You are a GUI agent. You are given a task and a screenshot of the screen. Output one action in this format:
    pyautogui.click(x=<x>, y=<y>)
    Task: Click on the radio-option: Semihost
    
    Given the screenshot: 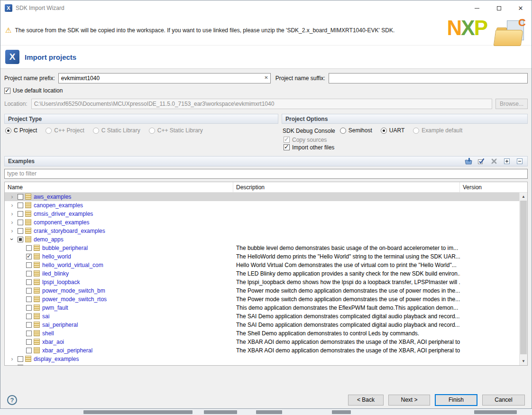 What is the action you would take?
    pyautogui.click(x=356, y=130)
    